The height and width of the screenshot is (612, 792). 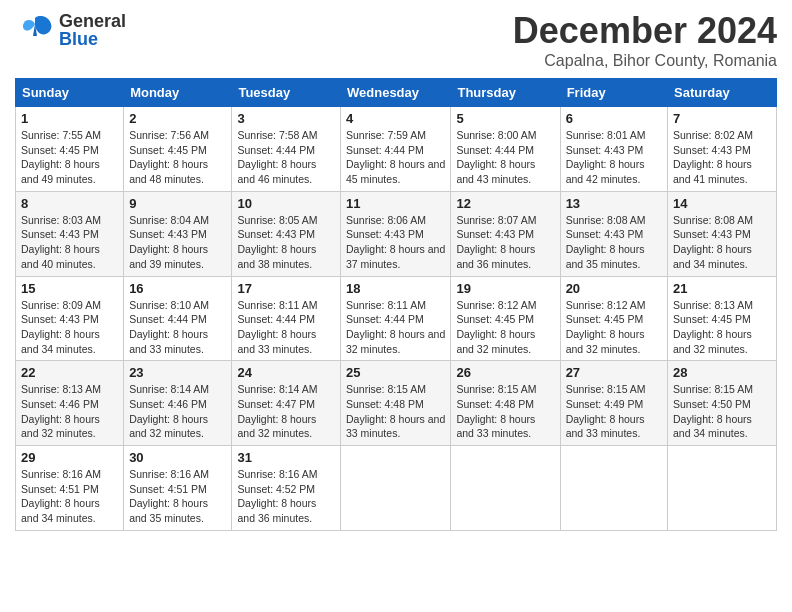 I want to click on day-number: 26, so click(x=505, y=372).